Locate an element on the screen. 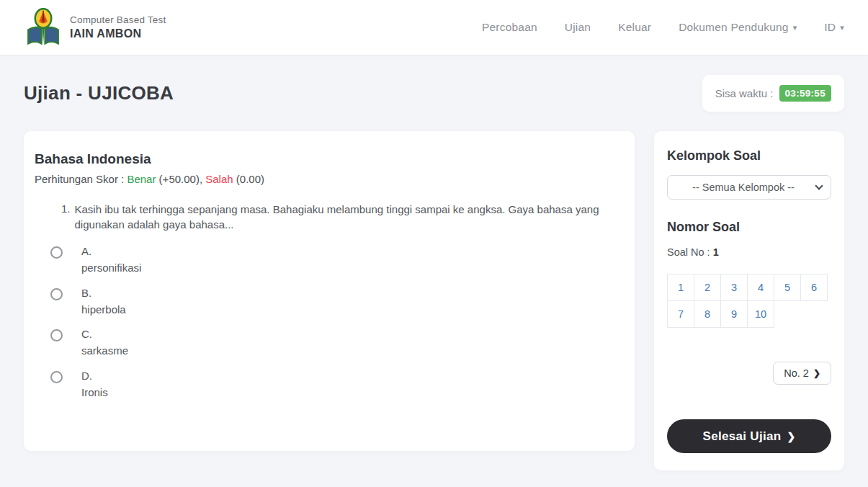 Image resolution: width=868 pixels, height=487 pixels. brand: Computer Based Test IAIN AMBON is located at coordinates (95, 27).